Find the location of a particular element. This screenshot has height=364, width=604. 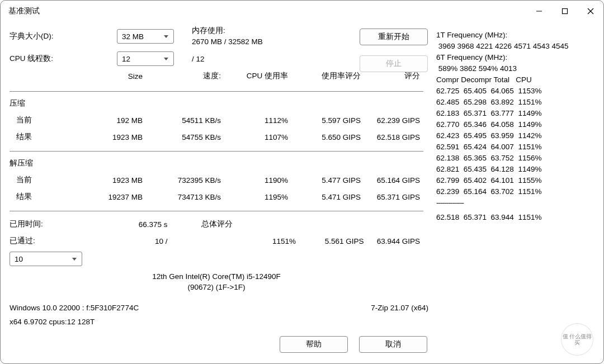

table-row: 当前 192 MB 54511 KB/s 1112% 5.597 GIPS 62… is located at coordinates (216, 120).